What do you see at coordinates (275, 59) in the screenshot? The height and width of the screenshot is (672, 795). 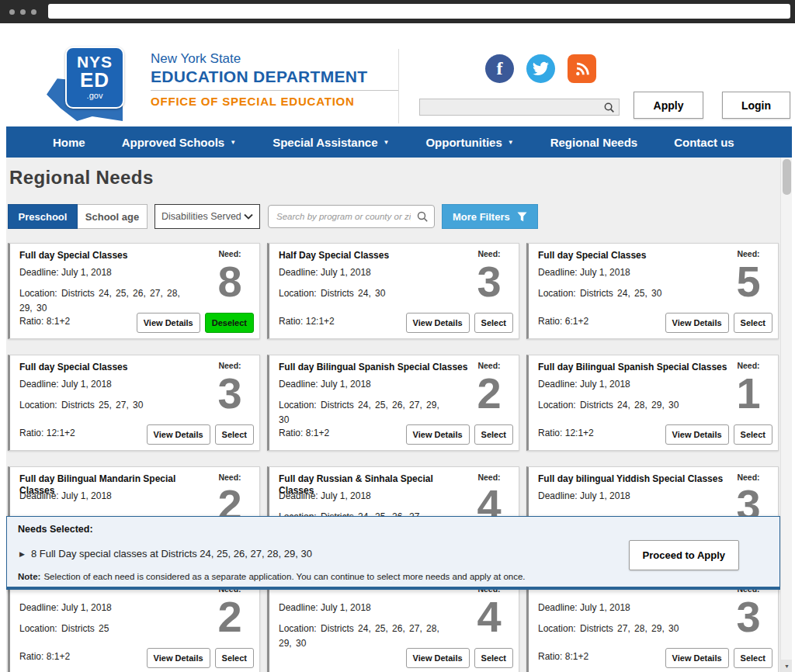 I see `brand-state-name: New York State` at bounding box center [275, 59].